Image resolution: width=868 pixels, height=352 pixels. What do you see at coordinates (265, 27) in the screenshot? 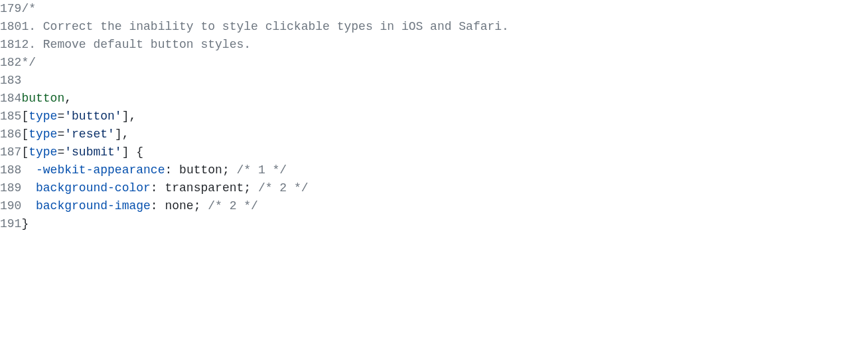
I see `comment-text: 1. Correct the inability to style clicka…` at bounding box center [265, 27].